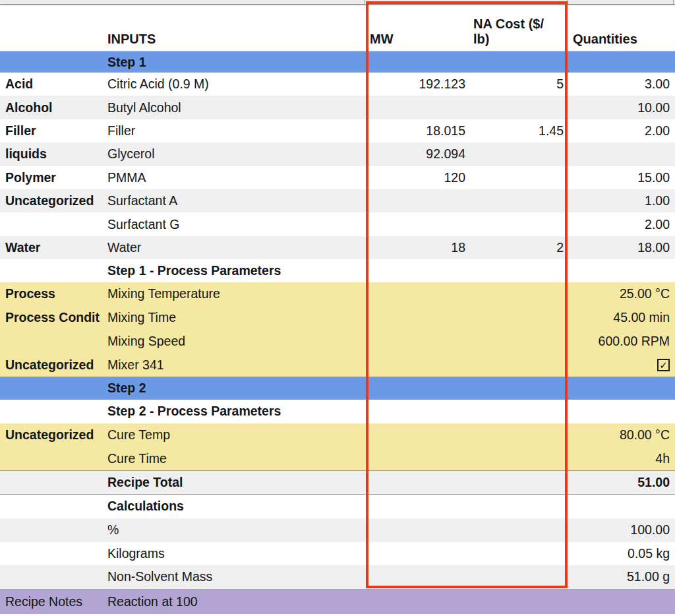 The image size is (675, 616). What do you see at coordinates (53, 248) in the screenshot?
I see `category-cell: Water` at bounding box center [53, 248].